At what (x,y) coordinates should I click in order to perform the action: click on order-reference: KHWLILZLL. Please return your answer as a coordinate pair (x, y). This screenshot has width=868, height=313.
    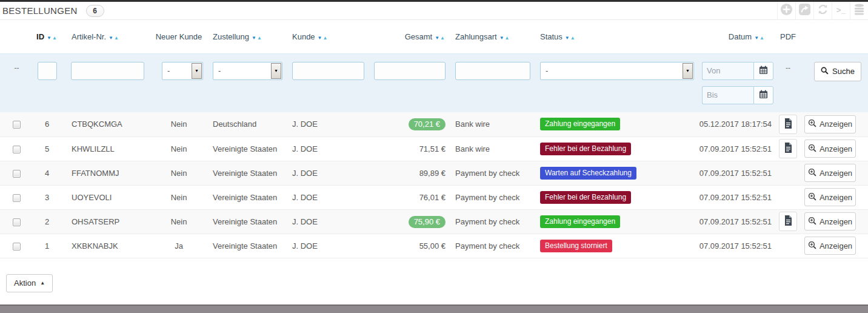
    Looking at the image, I should click on (106, 149).